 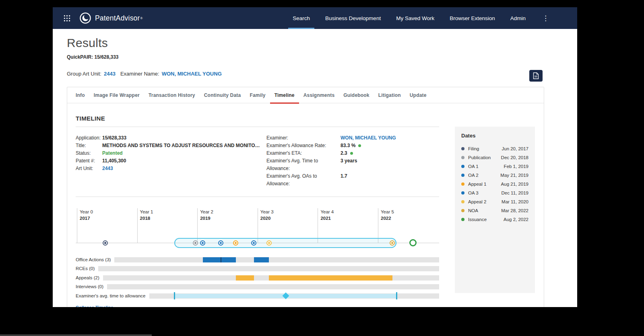 I want to click on tab-image-file-wrapper: Image File Wrapper, so click(x=117, y=95).